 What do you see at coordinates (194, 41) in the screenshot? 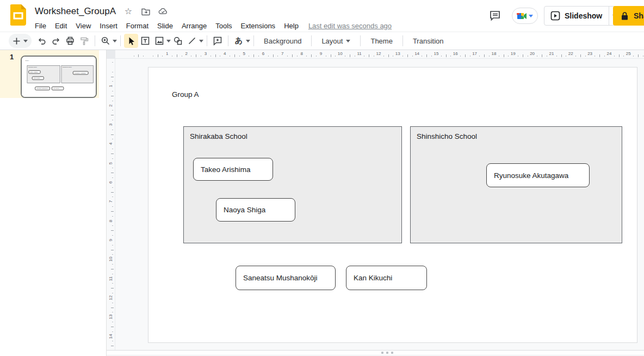
I see `insert-line-button` at bounding box center [194, 41].